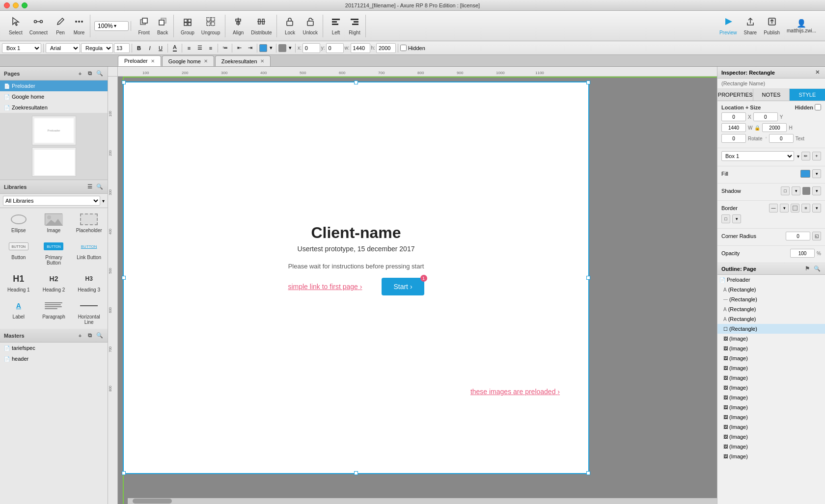  What do you see at coordinates (188, 61) in the screenshot?
I see `tab-google-home: Google home ✕` at bounding box center [188, 61].